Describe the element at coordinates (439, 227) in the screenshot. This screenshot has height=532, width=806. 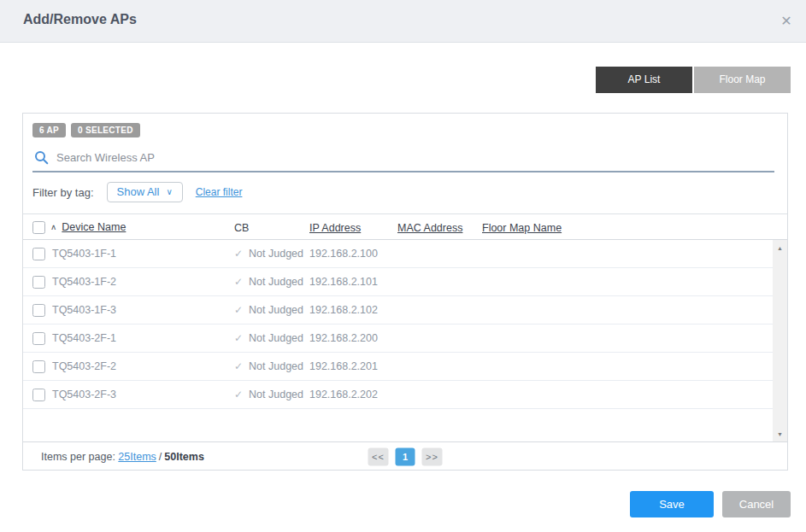
I see `mac-header-cell: MAC Address` at that location.